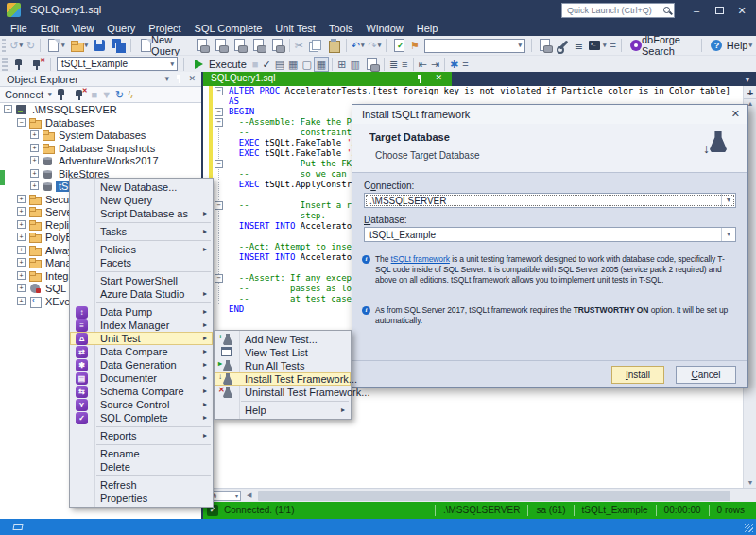 Image resolution: width=756 pixels, height=535 pixels. Describe the element at coordinates (399, 45) in the screenshot. I see `script-changes-icon` at that location.